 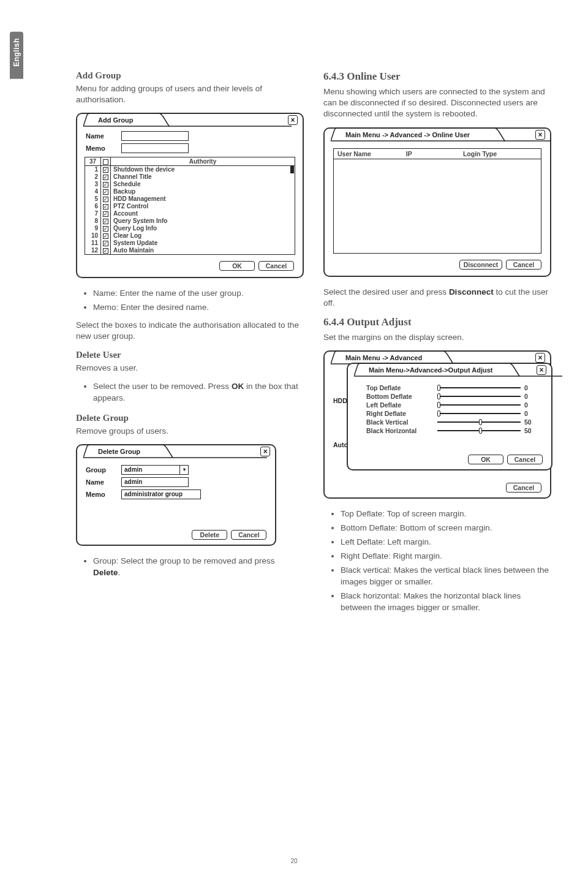 What do you see at coordinates (446, 556) in the screenshot?
I see `list-item: Right Deflate: Right margin.` at bounding box center [446, 556].